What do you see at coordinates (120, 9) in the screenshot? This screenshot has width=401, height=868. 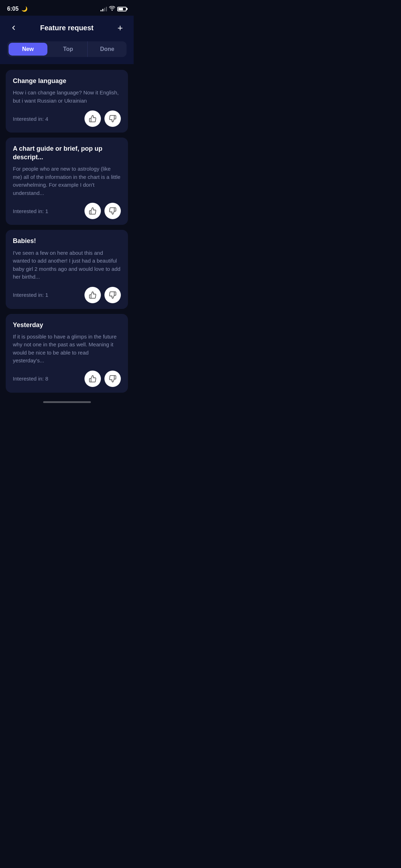 I see `battery-fill` at bounding box center [120, 9].